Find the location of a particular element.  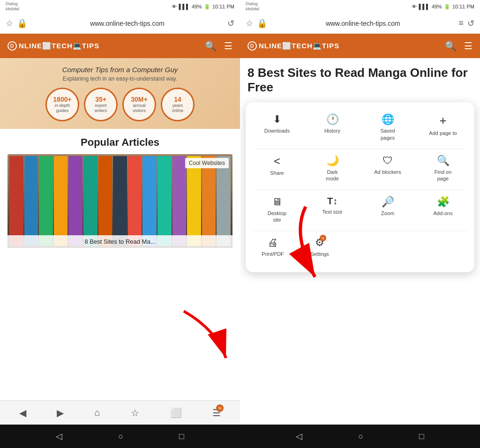

url-left: www.online-tech-tips.com is located at coordinates (128, 23).